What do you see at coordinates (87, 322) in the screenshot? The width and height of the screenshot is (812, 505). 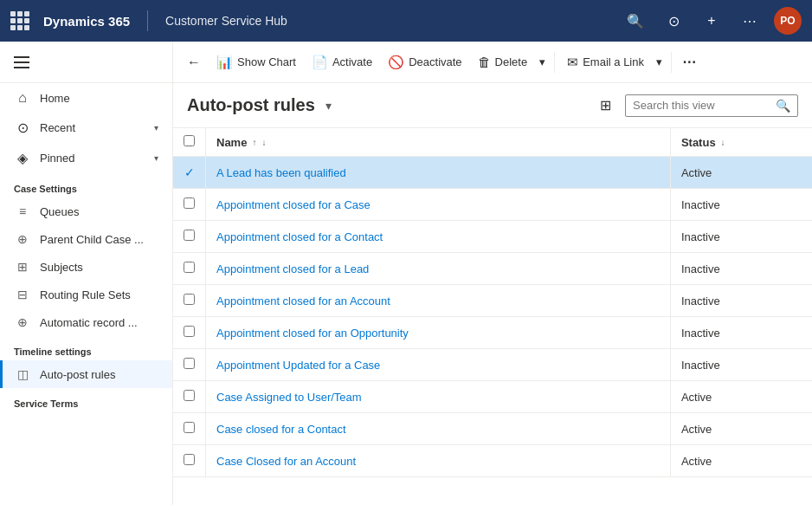 I see `sidebar-item-automatic-record: ⊕ Automatic record ...` at bounding box center [87, 322].